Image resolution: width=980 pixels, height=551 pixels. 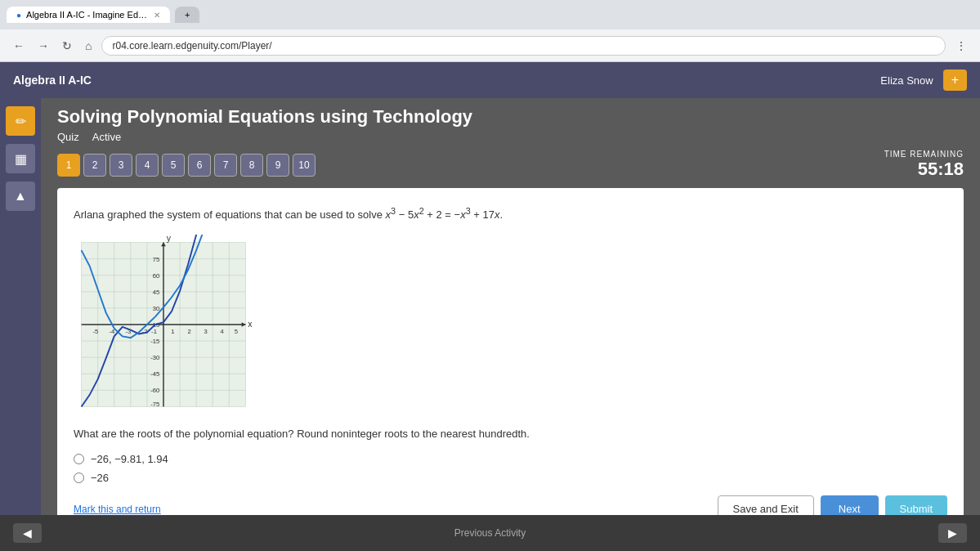 I want to click on question-btn-8: 8, so click(x=252, y=165).